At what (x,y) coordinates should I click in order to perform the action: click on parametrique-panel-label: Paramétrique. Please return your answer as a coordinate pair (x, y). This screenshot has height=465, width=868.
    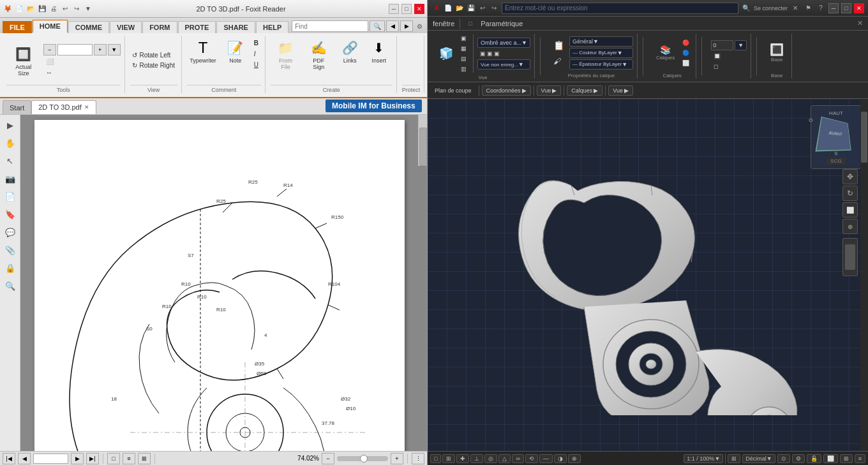
    Looking at the image, I should click on (502, 24).